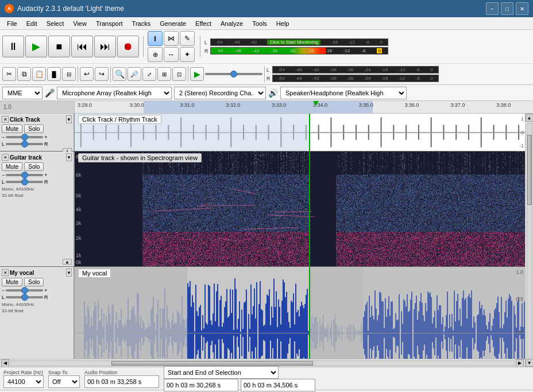 Image resolution: width=533 pixels, height=392 pixels. What do you see at coordinates (520, 363) in the screenshot?
I see `scroll-right-button: ▶` at bounding box center [520, 363].